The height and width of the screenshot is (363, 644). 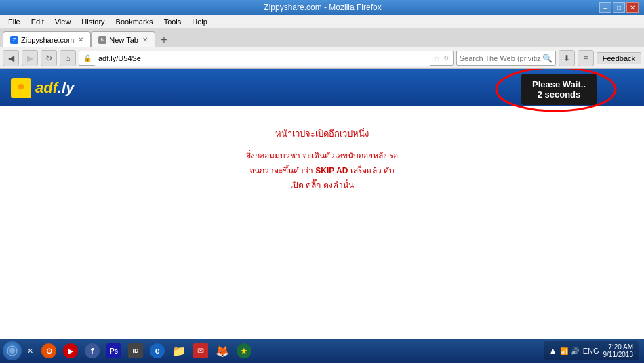 What do you see at coordinates (575, 351) in the screenshot?
I see `tray-icon-volume: 🔊` at bounding box center [575, 351].